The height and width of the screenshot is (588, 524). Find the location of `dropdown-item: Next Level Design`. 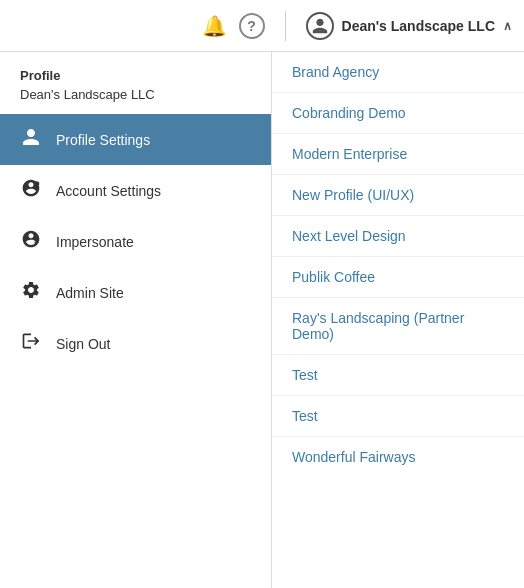

dropdown-item: Next Level Design is located at coordinates (398, 236).